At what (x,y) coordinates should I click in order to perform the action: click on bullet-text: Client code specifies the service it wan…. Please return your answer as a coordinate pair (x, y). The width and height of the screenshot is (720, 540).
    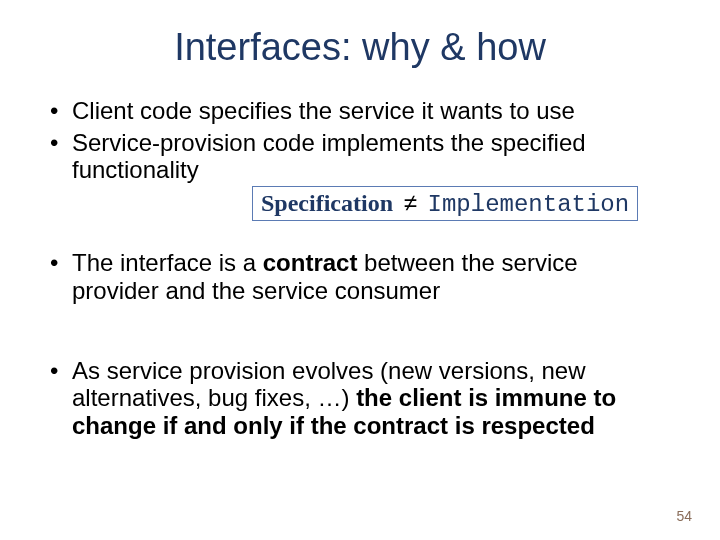
    Looking at the image, I should click on (324, 110).